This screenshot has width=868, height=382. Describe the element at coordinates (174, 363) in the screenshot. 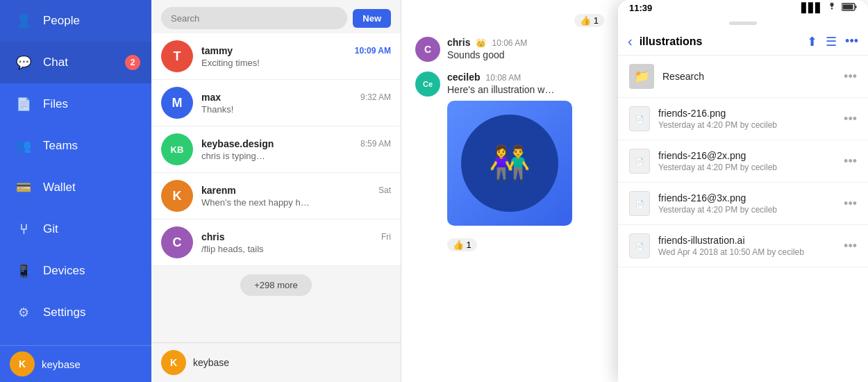

I see `bottom-avatar: K` at that location.